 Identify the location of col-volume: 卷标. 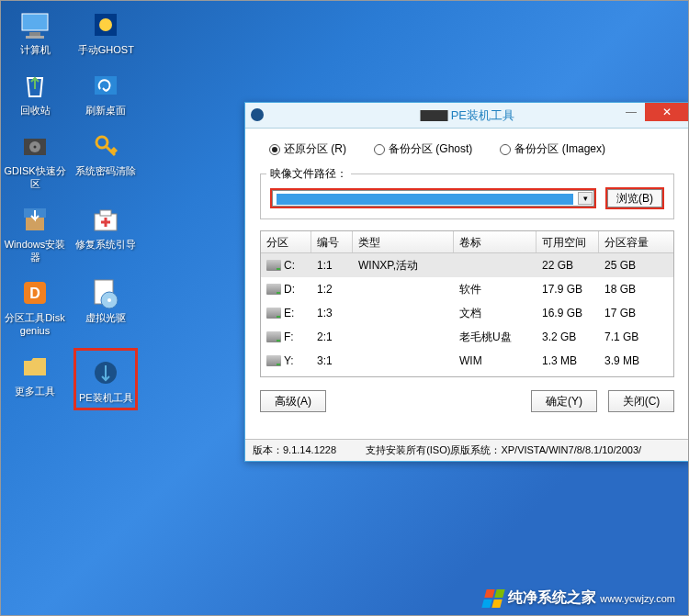
(495, 242).